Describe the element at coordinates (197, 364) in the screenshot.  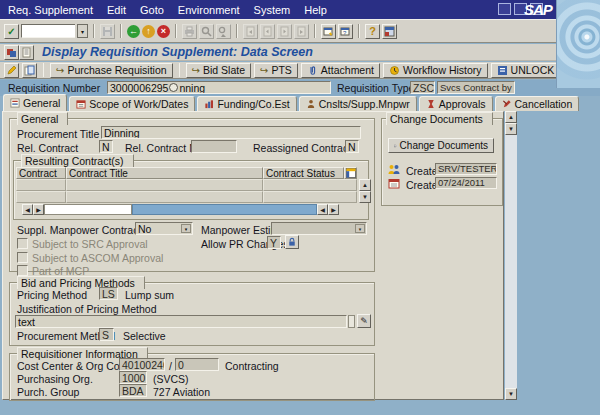
I see `org-code-field: 0` at that location.